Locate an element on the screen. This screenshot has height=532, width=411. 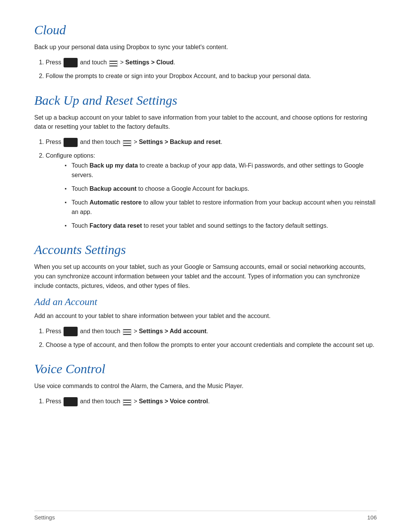
add-account-step-1-text-before: Press is located at coordinates (54, 331).